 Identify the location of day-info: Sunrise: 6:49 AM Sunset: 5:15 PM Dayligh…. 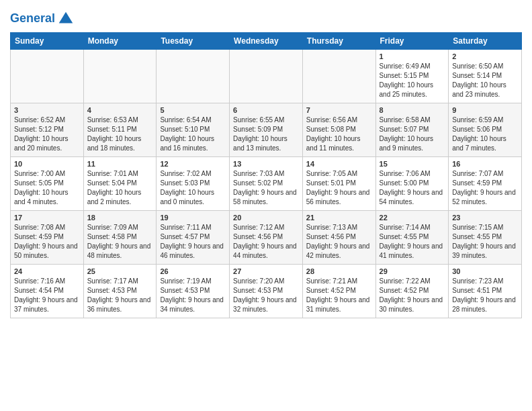
(412, 81).